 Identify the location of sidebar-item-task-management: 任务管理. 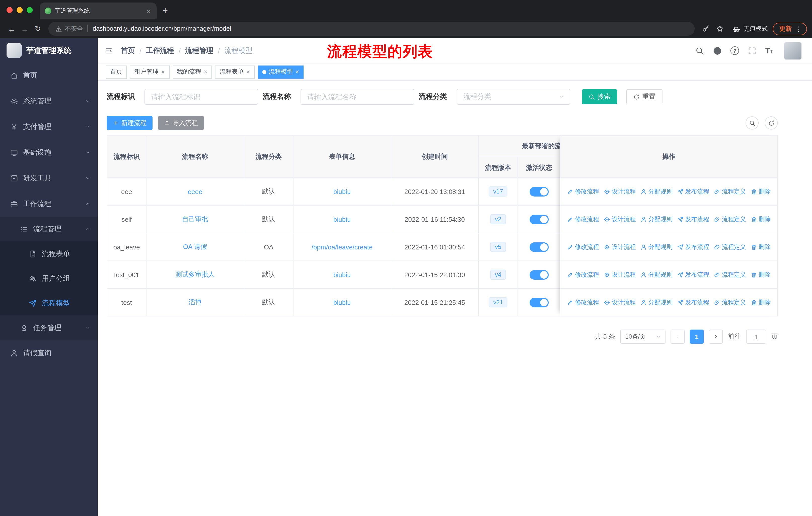
(49, 328).